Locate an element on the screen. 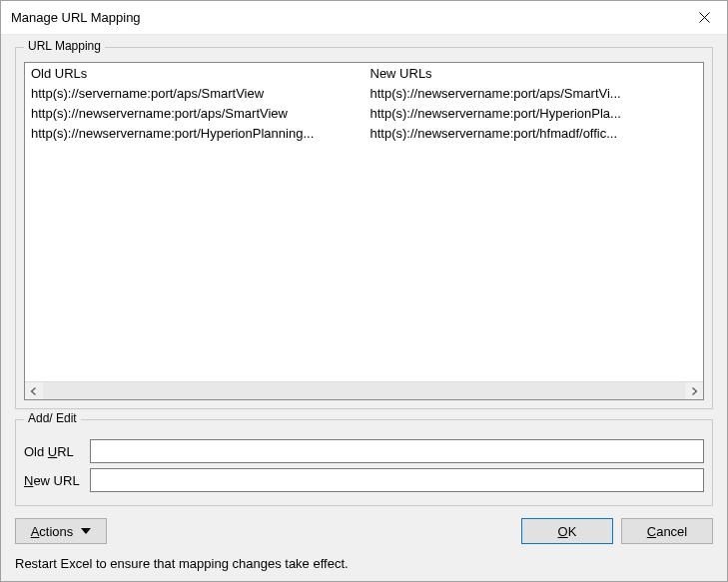 Image resolution: width=728 pixels, height=582 pixels. table-row: http(s)://newservername:port/aps/SmartVi… is located at coordinates (364, 113).